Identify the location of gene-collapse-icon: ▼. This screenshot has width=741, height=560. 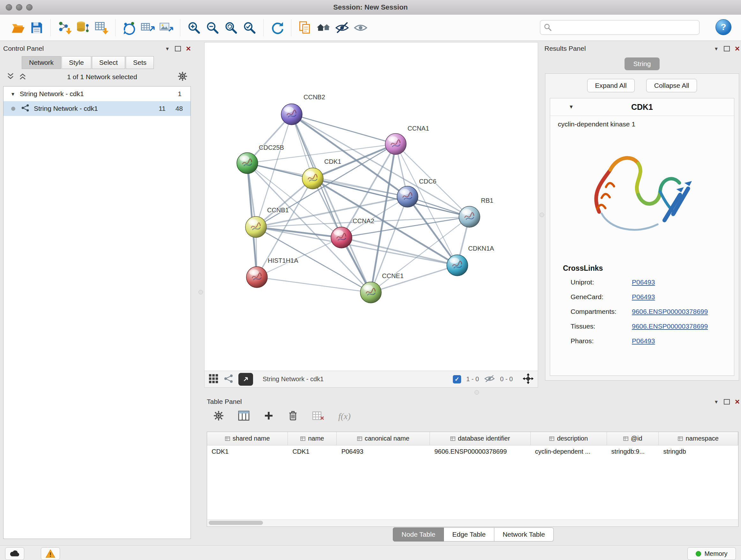
(571, 107).